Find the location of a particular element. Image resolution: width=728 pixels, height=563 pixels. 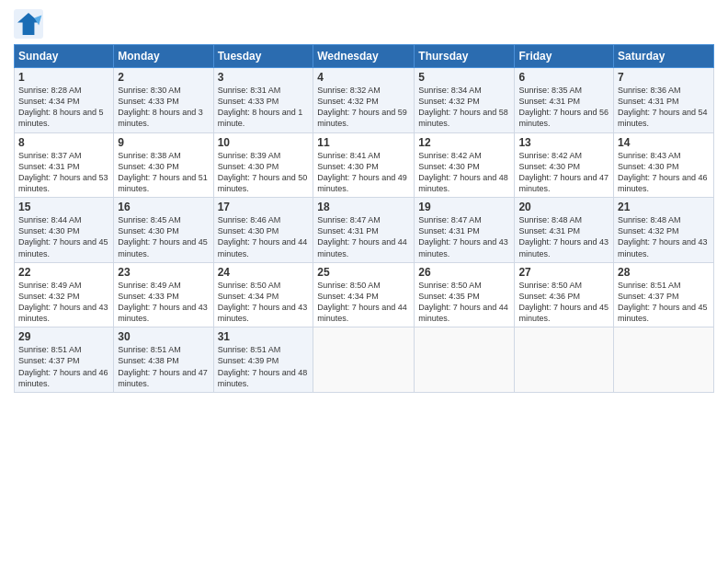

calendar-cell: 5Sunrise: 8:34 AMSunset: 4:32 PMDaylight… is located at coordinates (465, 101).